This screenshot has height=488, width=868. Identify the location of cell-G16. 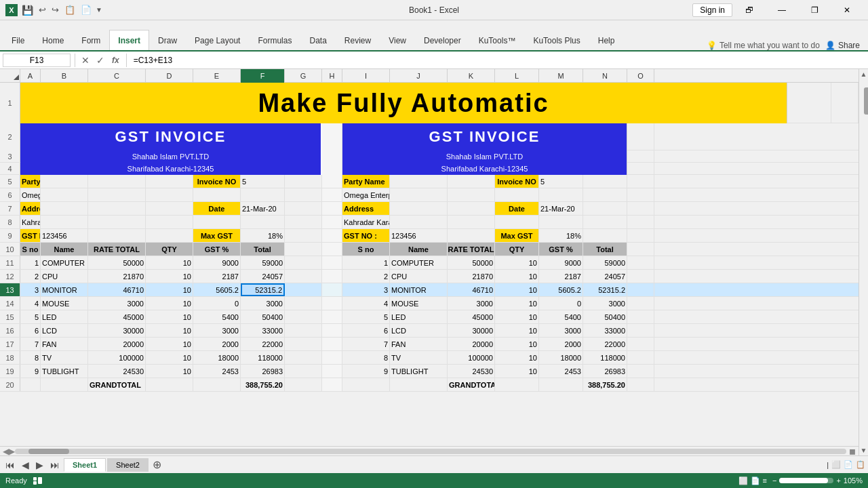
(304, 331).